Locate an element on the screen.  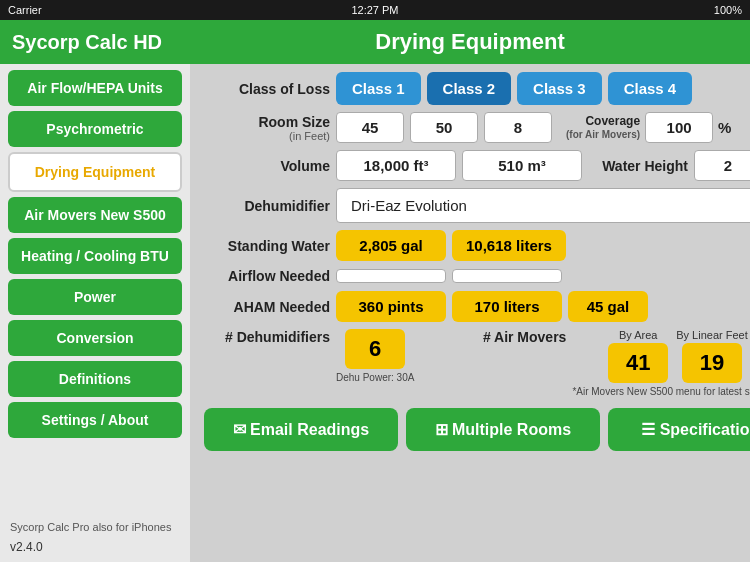
volume-label: Volume is located at coordinates (265, 166).